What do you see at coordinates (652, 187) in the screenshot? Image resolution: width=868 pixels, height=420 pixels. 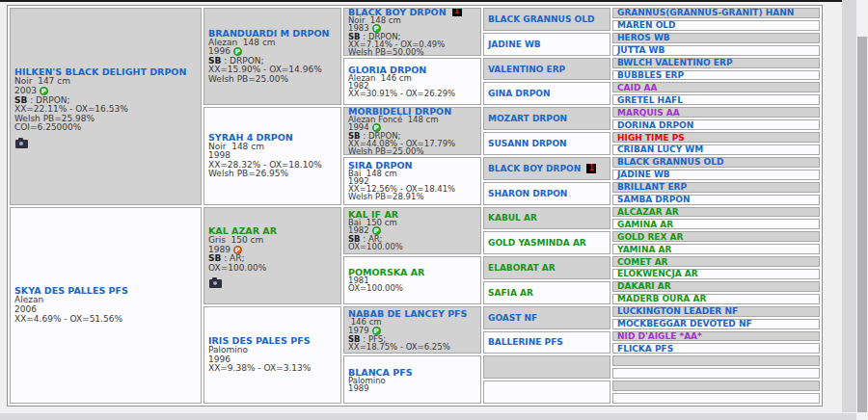 I see `horse-name-link: BRILLANT ERP` at bounding box center [652, 187].